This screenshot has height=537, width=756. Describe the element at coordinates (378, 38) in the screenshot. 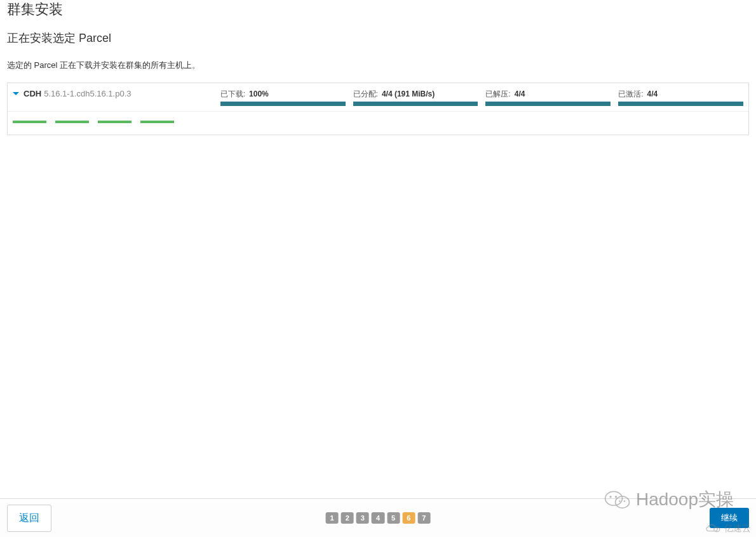

I see `page-subtitle: 正在安装选定 Parcel` at that location.